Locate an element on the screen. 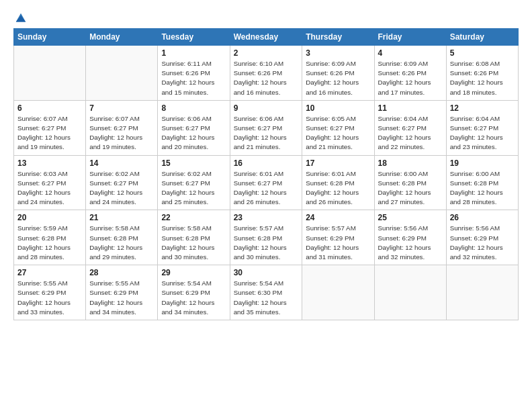  day-number: 26 is located at coordinates (482, 218).